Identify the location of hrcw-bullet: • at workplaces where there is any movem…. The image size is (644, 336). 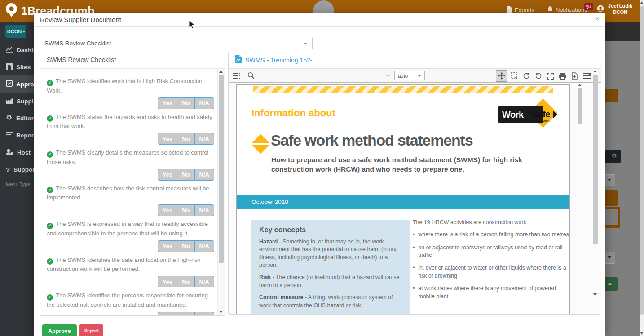
(491, 293).